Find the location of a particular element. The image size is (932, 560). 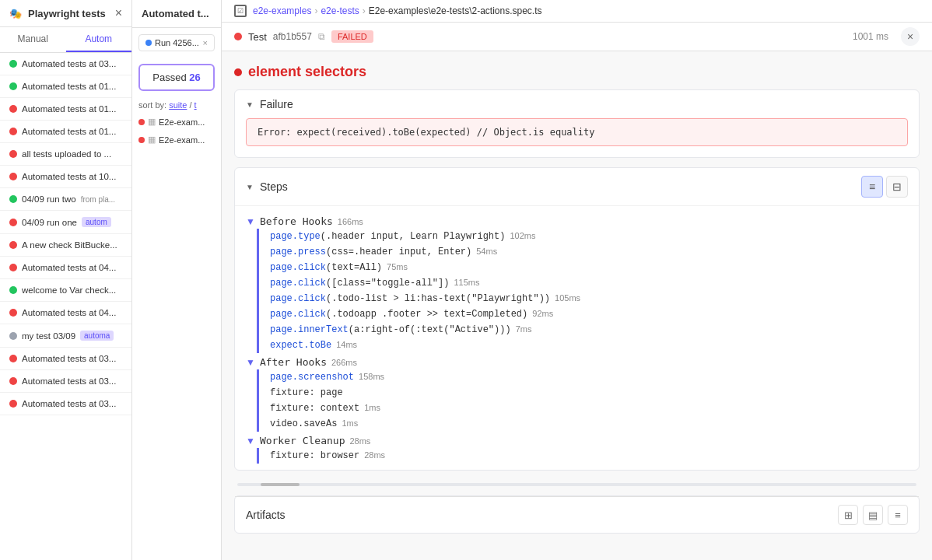

auto-badge: automa is located at coordinates (96, 336).